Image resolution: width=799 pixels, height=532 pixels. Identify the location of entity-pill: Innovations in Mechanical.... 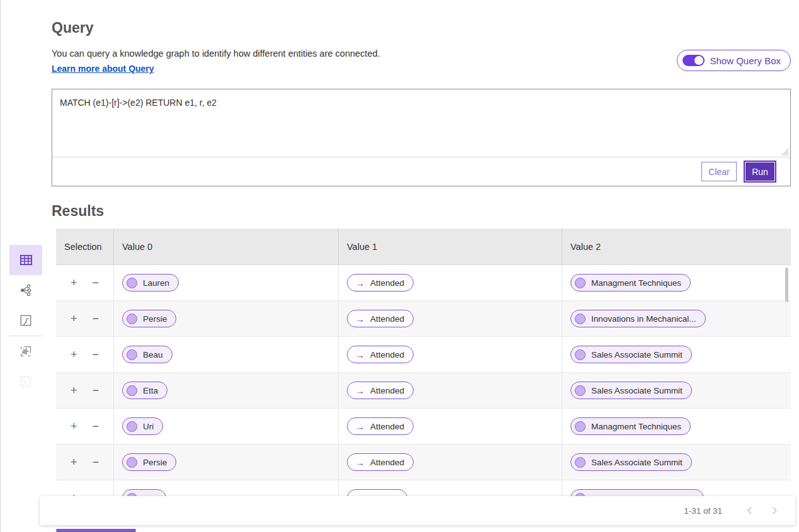
(638, 319).